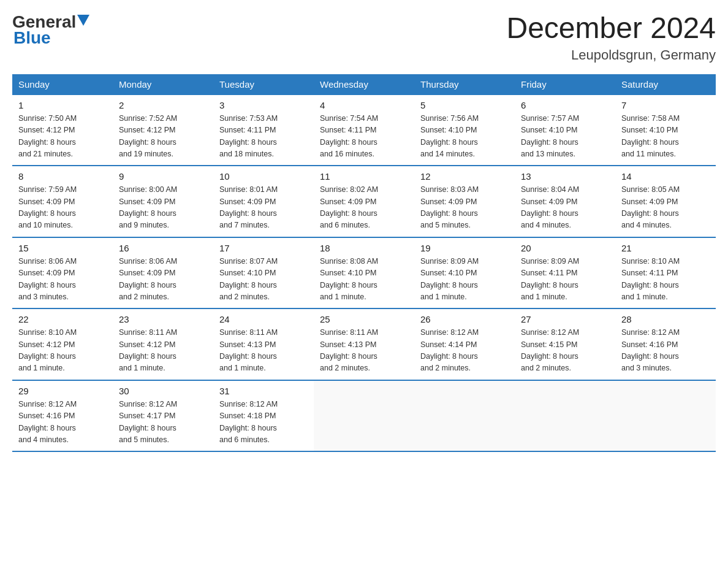 The image size is (728, 563). Describe the element at coordinates (565, 248) in the screenshot. I see `day-number: 20` at that location.